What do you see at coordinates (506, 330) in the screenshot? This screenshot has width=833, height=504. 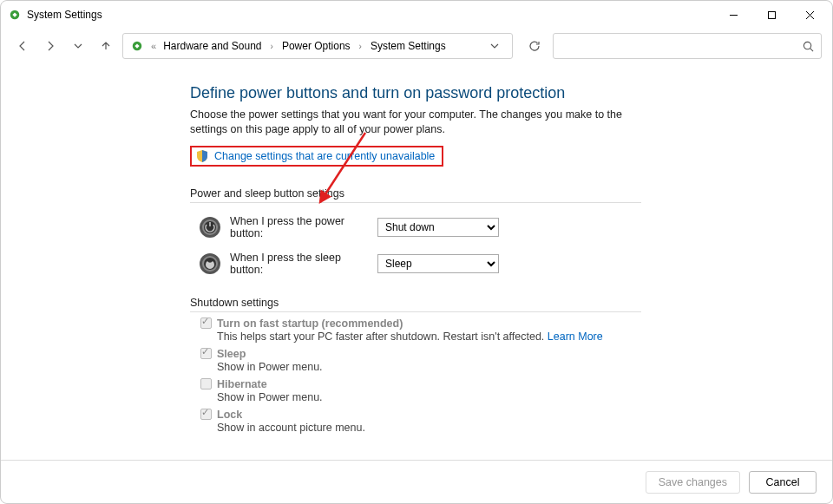 I see `shutdown-item-fast-startup: Turn on fast startup (recommended) This …` at bounding box center [506, 330].